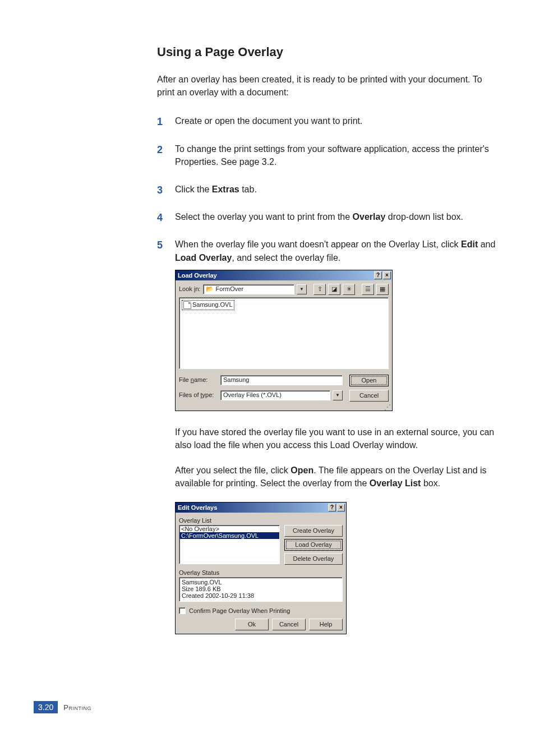 The image size is (535, 756). What do you see at coordinates (229, 529) in the screenshot?
I see `list-item: <No Overlay>` at bounding box center [229, 529].